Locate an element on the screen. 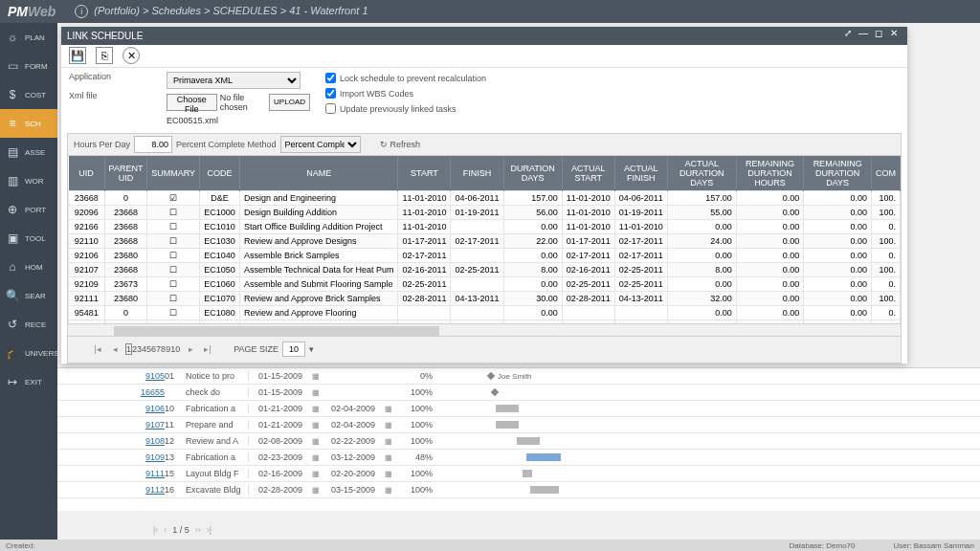  xmlfile-label: Xml file is located at coordinates (115, 96).